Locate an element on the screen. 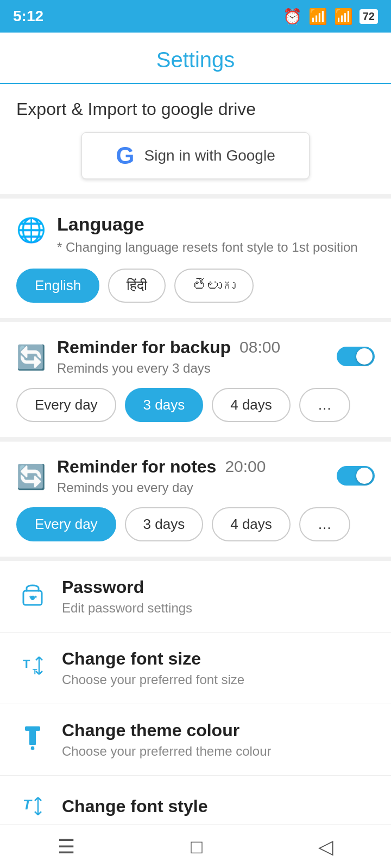 Image resolution: width=391 pixels, height=868 pixels. theme-icon is located at coordinates (33, 739).